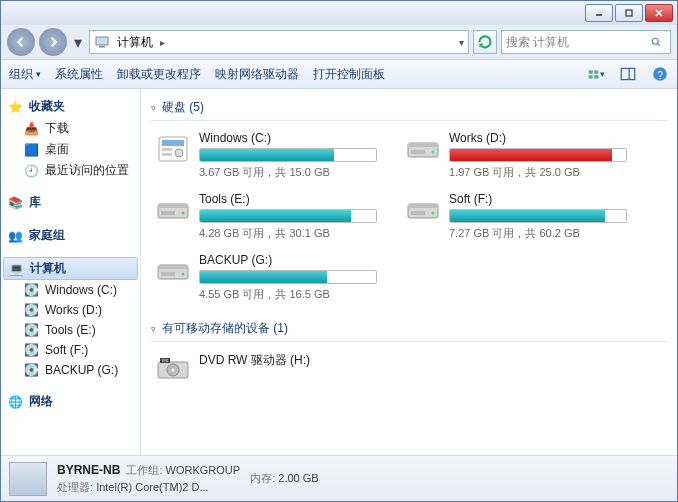 This screenshot has height=502, width=678. I want to click on status-computer-name: BYRNE-NB, so click(88, 470).